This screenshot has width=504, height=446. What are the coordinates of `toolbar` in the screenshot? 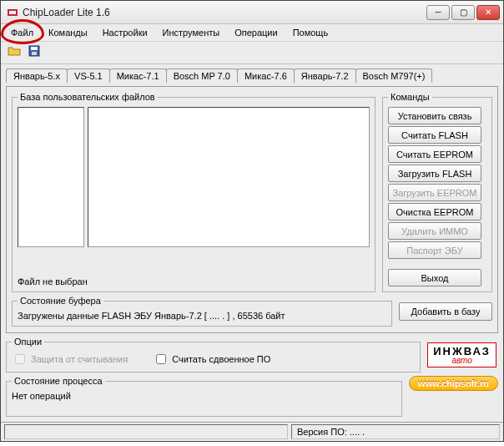 It's located at (252, 53).